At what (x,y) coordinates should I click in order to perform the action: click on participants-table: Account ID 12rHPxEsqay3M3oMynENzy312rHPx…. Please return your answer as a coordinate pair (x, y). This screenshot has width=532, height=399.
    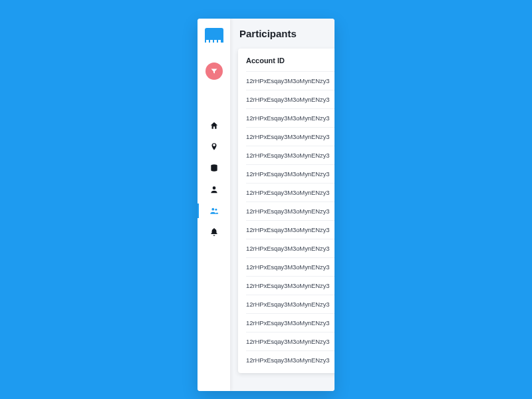
    Looking at the image, I should click on (286, 211).